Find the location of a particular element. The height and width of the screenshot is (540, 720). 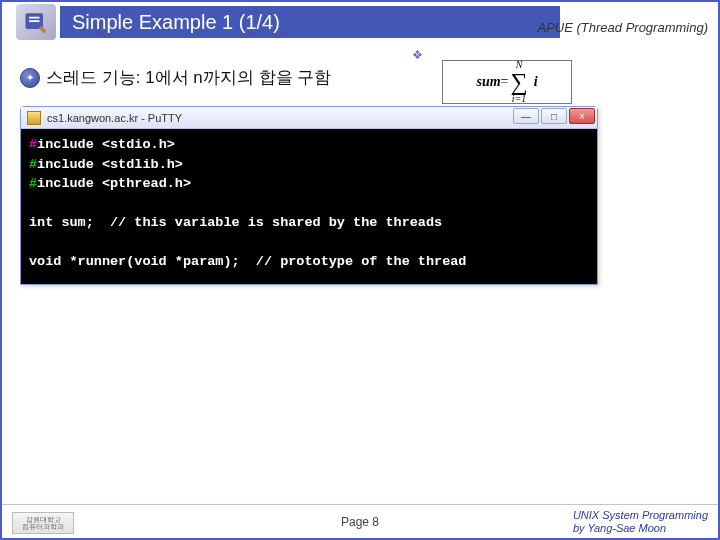

page-number: Page 8 is located at coordinates (360, 522).